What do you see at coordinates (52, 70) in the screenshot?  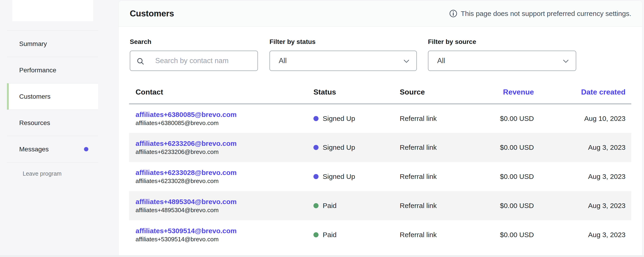 I see `sidebar-item-performance: Performance` at bounding box center [52, 70].